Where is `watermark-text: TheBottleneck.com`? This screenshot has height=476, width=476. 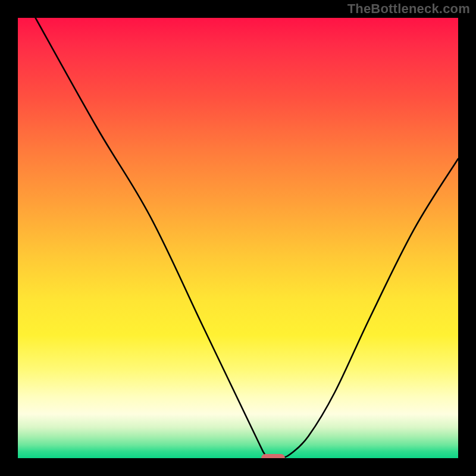 watermark-text: TheBottleneck.com is located at coordinates (409, 9).